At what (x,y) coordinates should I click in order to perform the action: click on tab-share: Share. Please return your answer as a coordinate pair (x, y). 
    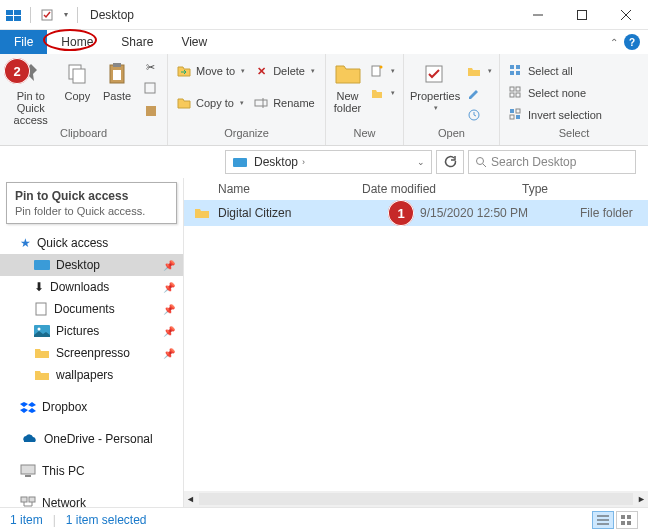
    Looking at the image, I should click on (137, 42).